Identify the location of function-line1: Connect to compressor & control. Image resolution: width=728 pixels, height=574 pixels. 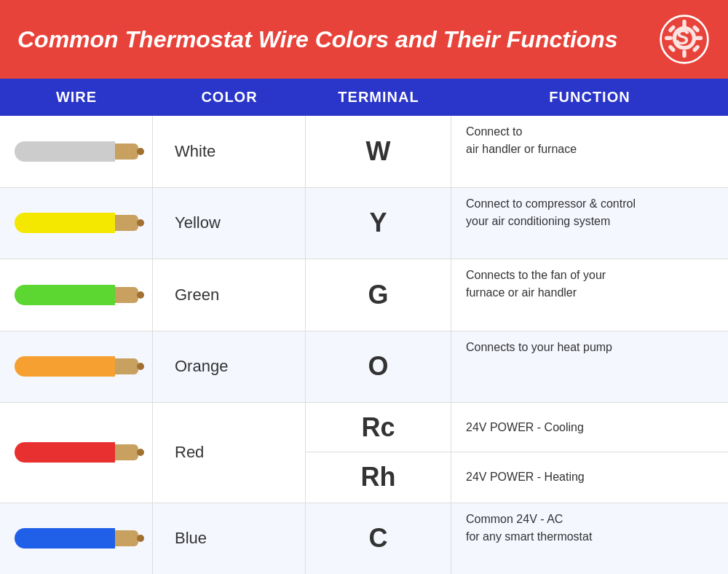
(550, 204).